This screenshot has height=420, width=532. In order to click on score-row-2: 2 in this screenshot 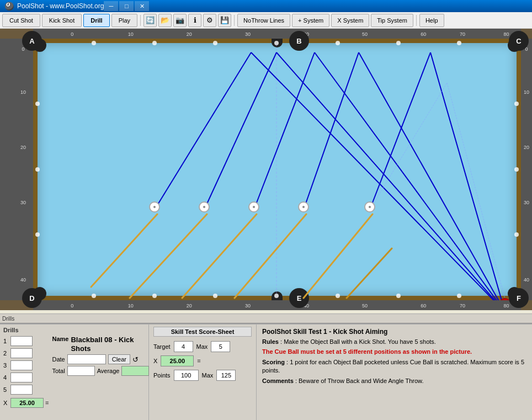, I will do `click(26, 353)`.